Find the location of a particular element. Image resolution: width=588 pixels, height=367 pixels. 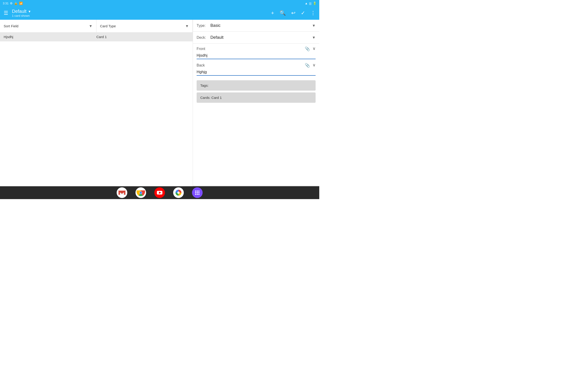

undo-button: ↩ is located at coordinates (294, 13).